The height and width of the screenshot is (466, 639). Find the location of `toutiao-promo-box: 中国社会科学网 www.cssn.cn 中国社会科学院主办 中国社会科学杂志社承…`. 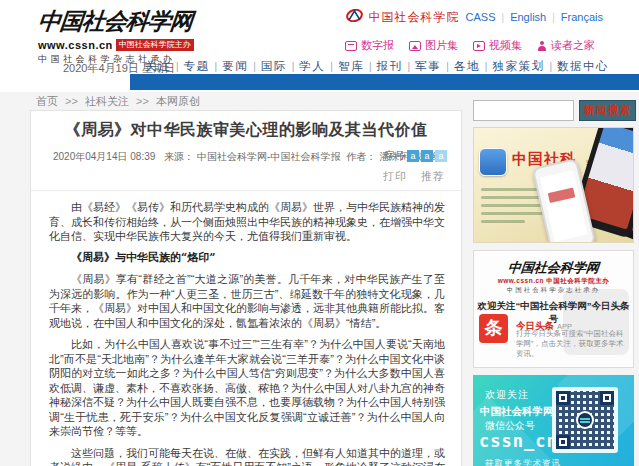

toutiao-promo-box: 中国社会科学网 www.cssn.cn 中国社会科学院主办 中国社会科学杂志社承… is located at coordinates (554, 309).